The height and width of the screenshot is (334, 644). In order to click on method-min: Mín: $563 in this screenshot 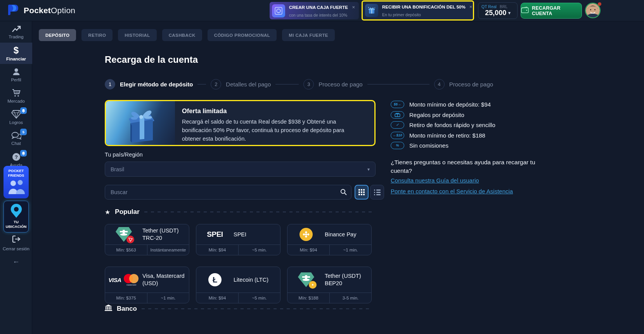, I will do `click(126, 250)`.